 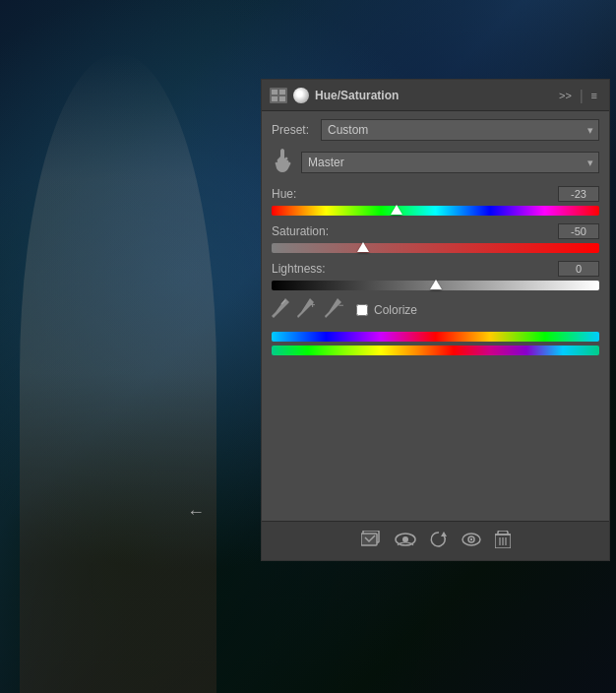 What do you see at coordinates (300, 231) in the screenshot?
I see `saturation-label: Saturation:` at bounding box center [300, 231].